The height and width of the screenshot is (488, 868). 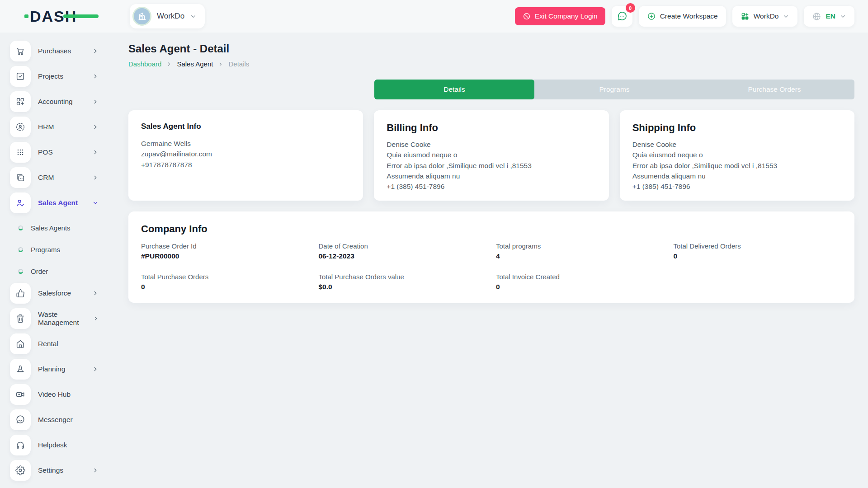 I want to click on gear-icon, so click(x=20, y=470).